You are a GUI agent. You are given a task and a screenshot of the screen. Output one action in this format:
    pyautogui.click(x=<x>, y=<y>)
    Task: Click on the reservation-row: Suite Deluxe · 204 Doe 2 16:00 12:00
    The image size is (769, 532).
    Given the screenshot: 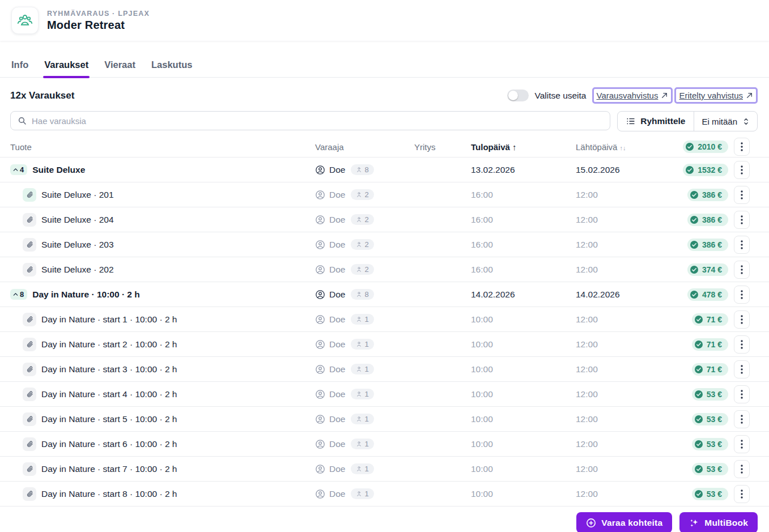 What is the action you would take?
    pyautogui.click(x=384, y=220)
    